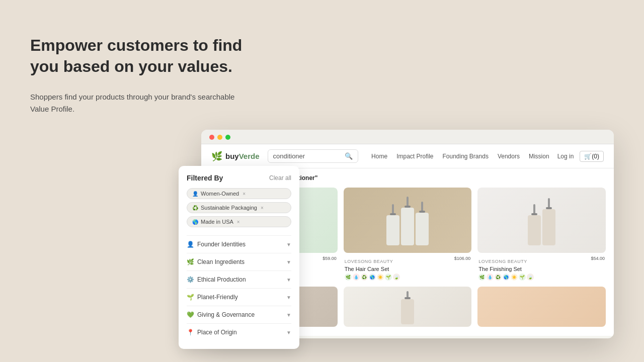 This screenshot has height=362, width=644. I want to click on sub-text: Shoppers find your products through your…, so click(141, 103).